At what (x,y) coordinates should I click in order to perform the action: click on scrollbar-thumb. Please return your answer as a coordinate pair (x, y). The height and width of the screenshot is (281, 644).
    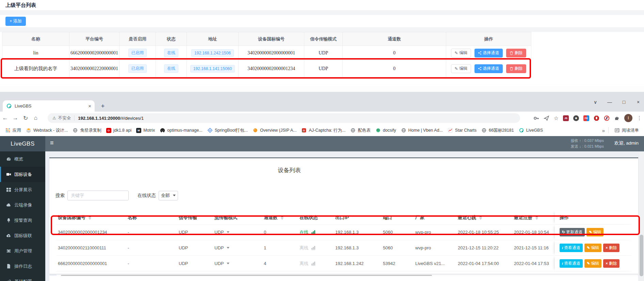
    Looking at the image, I should click on (641, 255).